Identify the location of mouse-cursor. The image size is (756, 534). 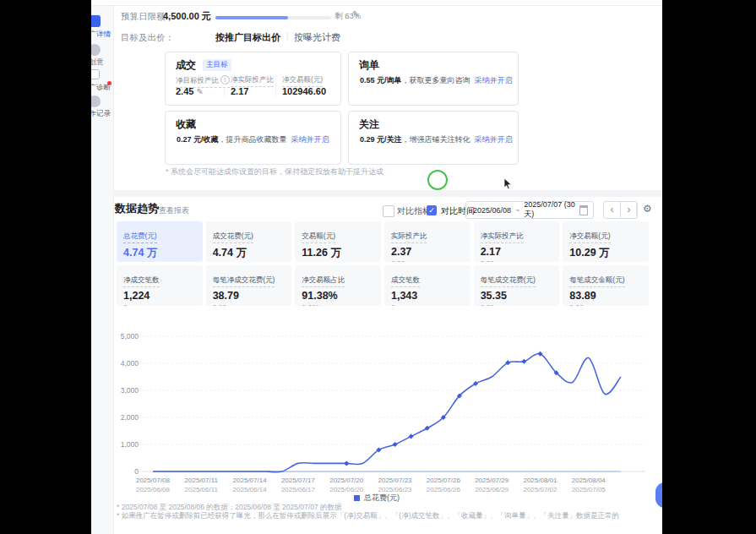
(509, 184).